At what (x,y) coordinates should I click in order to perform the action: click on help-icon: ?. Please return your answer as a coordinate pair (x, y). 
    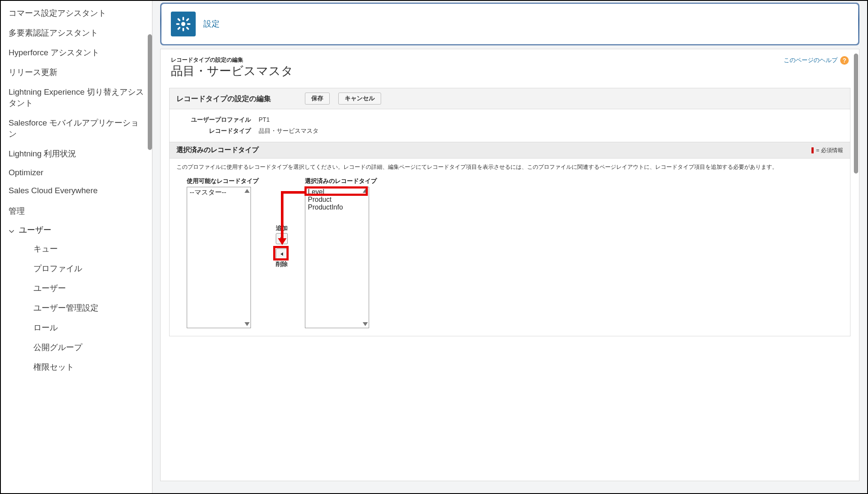
    Looking at the image, I should click on (844, 60).